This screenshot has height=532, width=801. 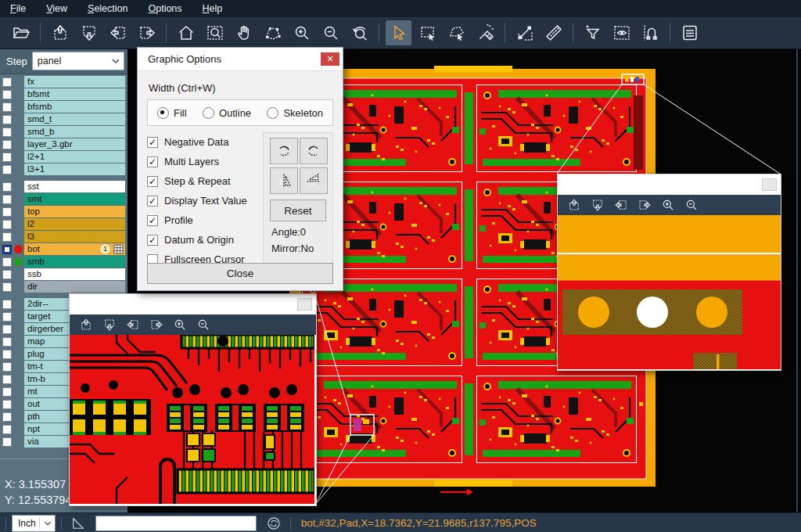 What do you see at coordinates (180, 325) in the screenshot?
I see `zoom-in-button` at bounding box center [180, 325].